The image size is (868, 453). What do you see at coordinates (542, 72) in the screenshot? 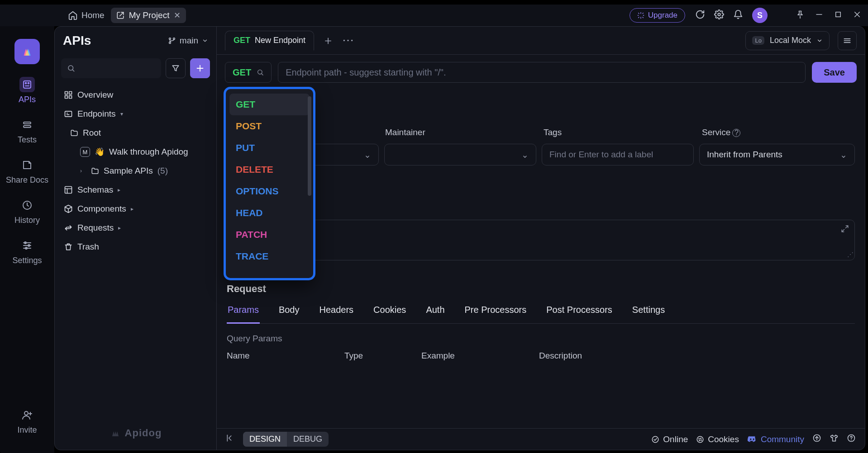
I see `path-input` at bounding box center [542, 72].